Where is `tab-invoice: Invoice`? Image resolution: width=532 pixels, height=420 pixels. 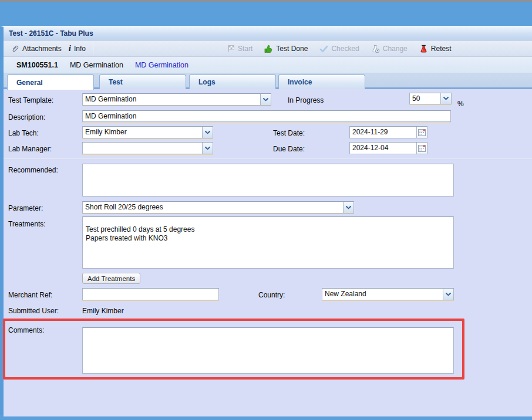 tab-invoice: Invoice is located at coordinates (322, 82).